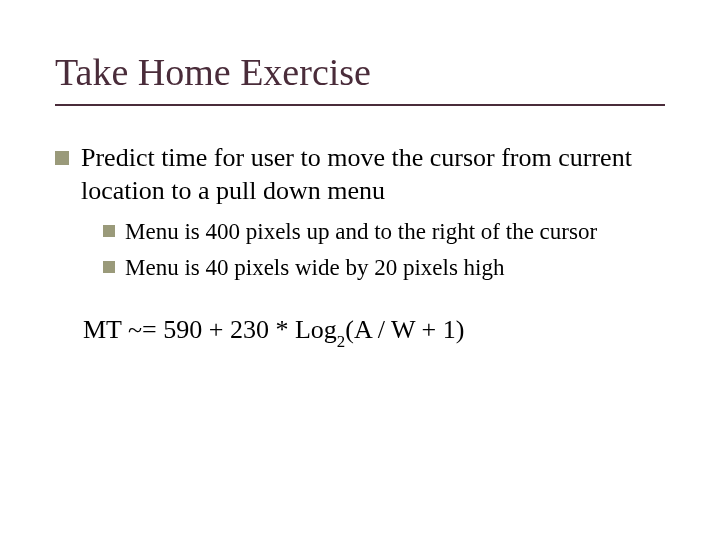 This screenshot has width=720, height=540. I want to click on equation-line: MT ~= 590 + 230 * Log2(A / W + 1), so click(374, 332).